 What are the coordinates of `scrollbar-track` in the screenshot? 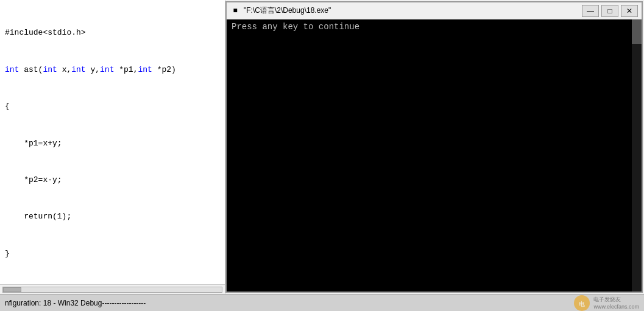 It's located at (112, 290).